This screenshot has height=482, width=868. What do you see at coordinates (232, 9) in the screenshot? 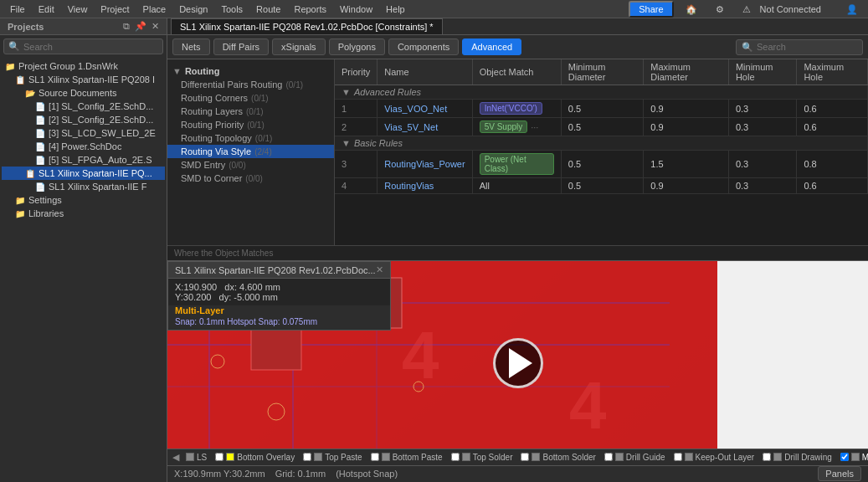
I see `menu-tools: Tools` at bounding box center [232, 9].